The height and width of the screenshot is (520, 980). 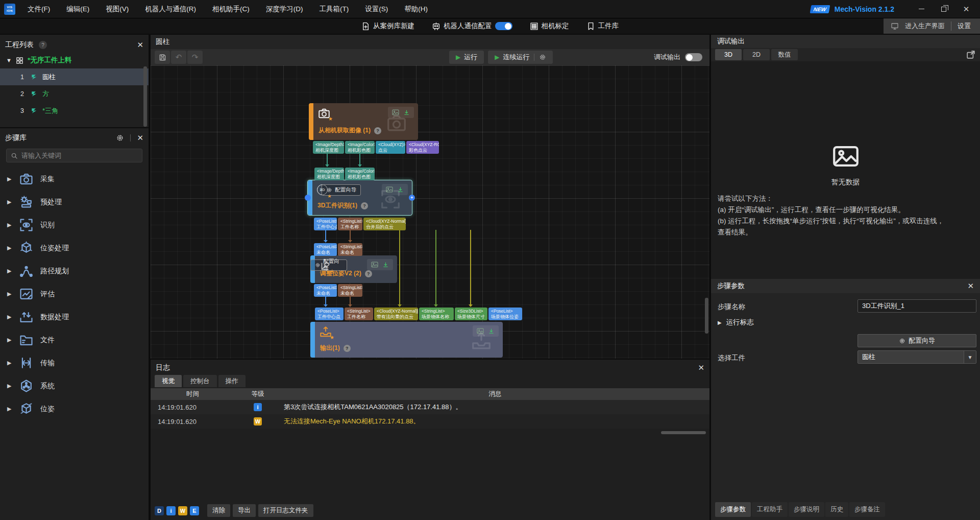 I want to click on log-row: 14:19:01.620i第3次尝试连接相机TAM0621AA3020825（1…, so click(x=430, y=407).